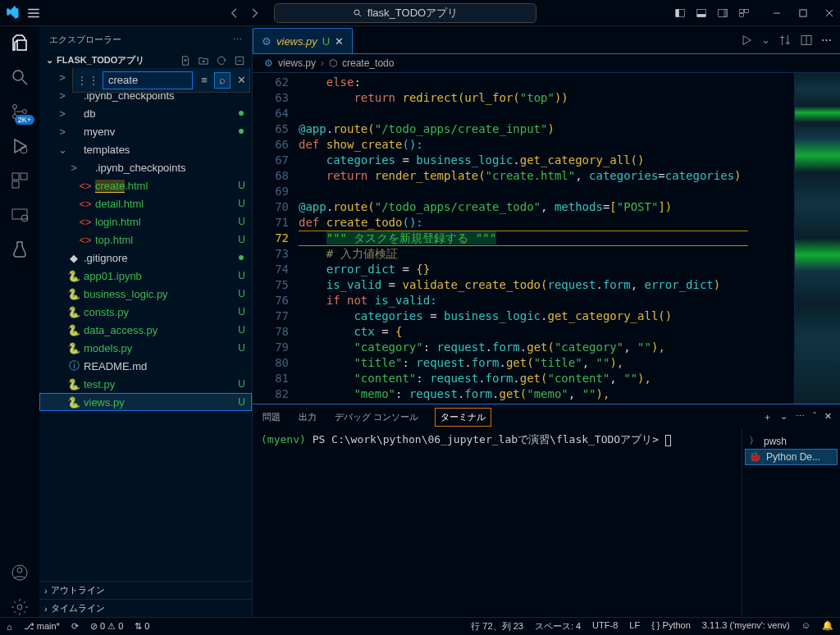 This screenshot has height=635, width=840. Describe the element at coordinates (146, 312) in the screenshot. I see `file-row: 🐍consts.pyU` at that location.